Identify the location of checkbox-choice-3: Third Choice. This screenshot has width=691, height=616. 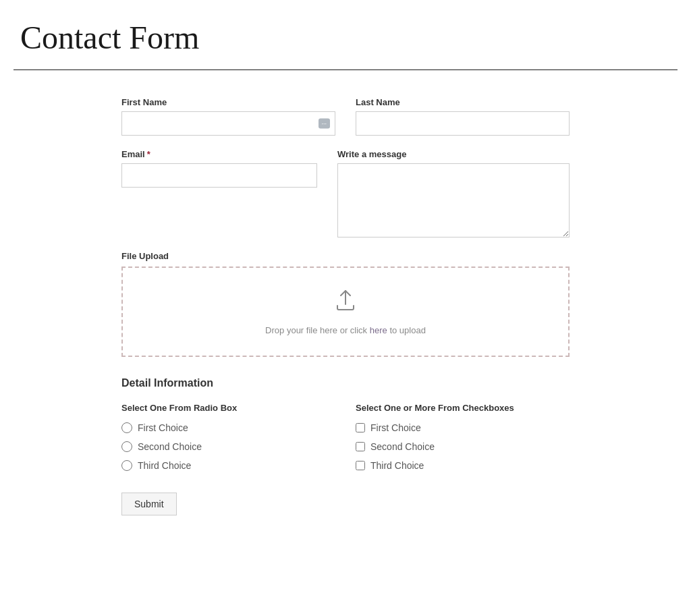
(463, 466).